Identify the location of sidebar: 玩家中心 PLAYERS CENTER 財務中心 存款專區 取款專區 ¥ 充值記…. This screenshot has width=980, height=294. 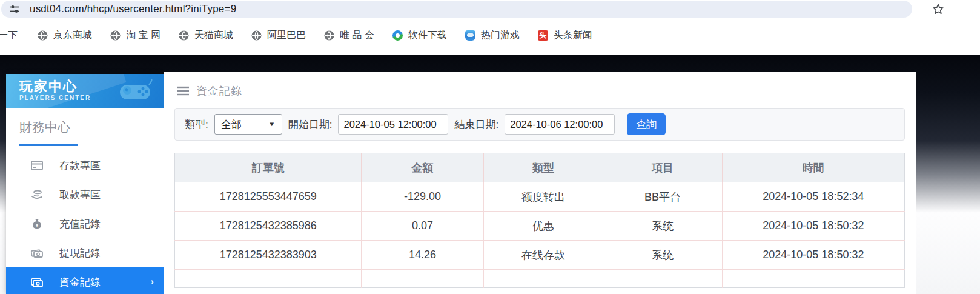
(85, 184).